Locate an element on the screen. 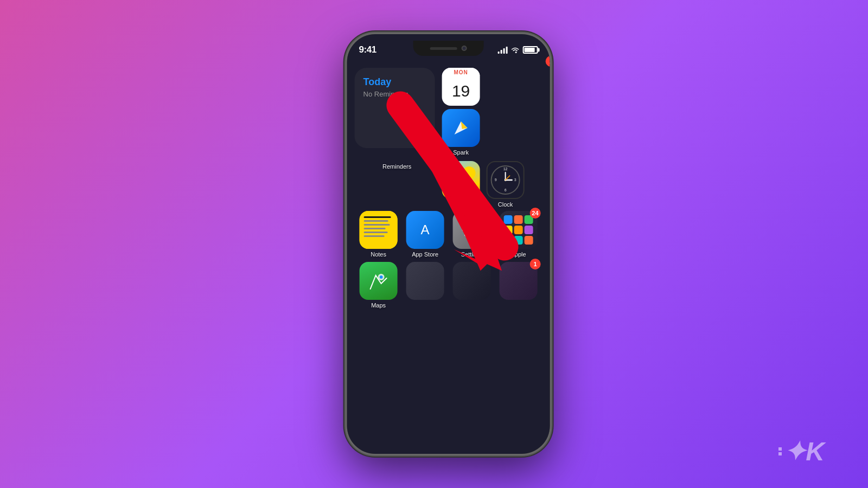 The width and height of the screenshot is (868, 488). notes-label: Notes is located at coordinates (379, 254).